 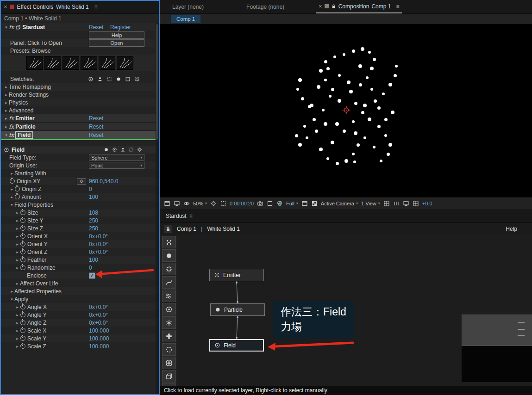 I want to click on scrollbar, so click(x=157, y=209).